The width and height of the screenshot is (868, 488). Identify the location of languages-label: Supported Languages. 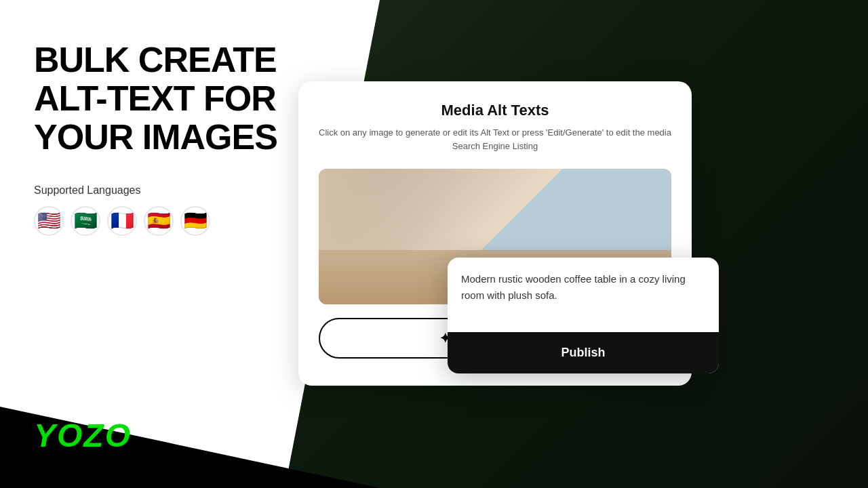
(156, 190).